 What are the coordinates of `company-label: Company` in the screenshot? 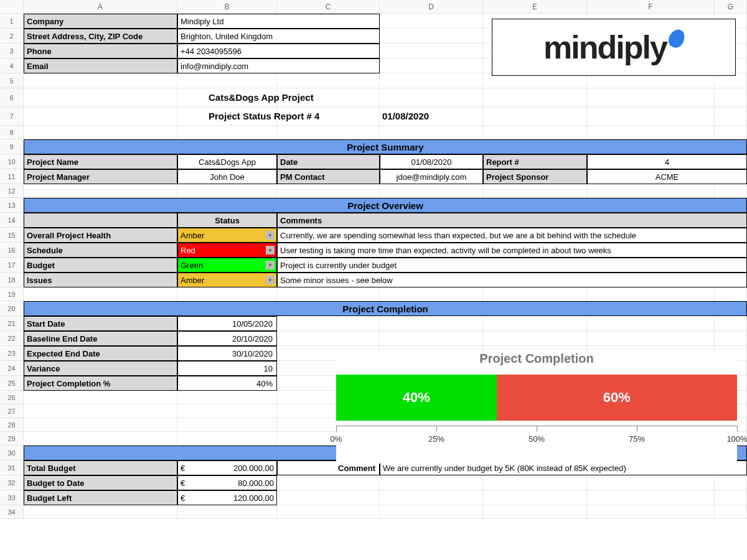 It's located at (101, 21).